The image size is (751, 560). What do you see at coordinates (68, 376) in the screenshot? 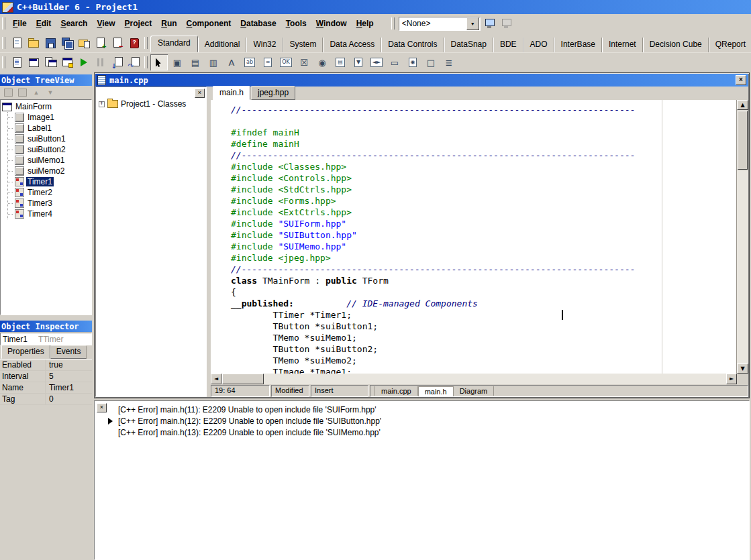
I see `property-value: 5` at bounding box center [68, 376].